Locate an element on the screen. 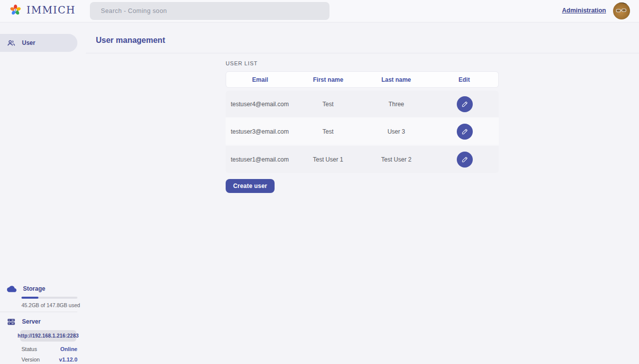 The image size is (639, 364). cell-email: testuser3@email.com is located at coordinates (260, 132).